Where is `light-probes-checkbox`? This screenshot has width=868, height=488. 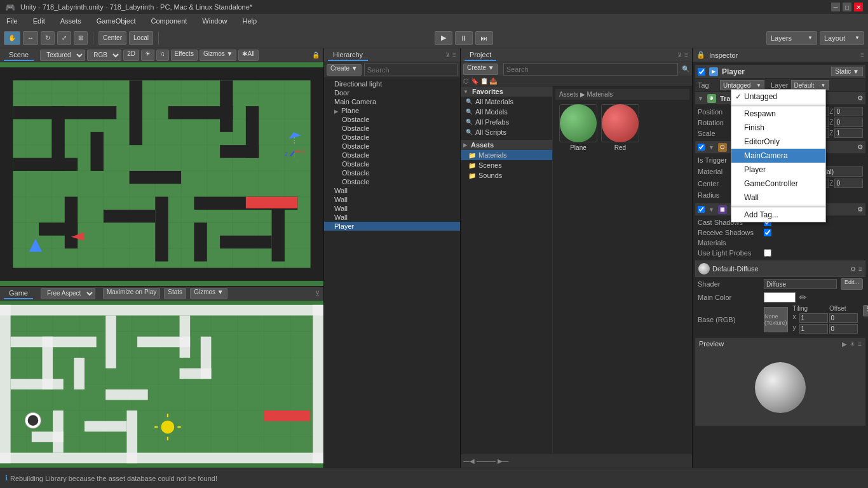
light-probes-checkbox is located at coordinates (768, 253).